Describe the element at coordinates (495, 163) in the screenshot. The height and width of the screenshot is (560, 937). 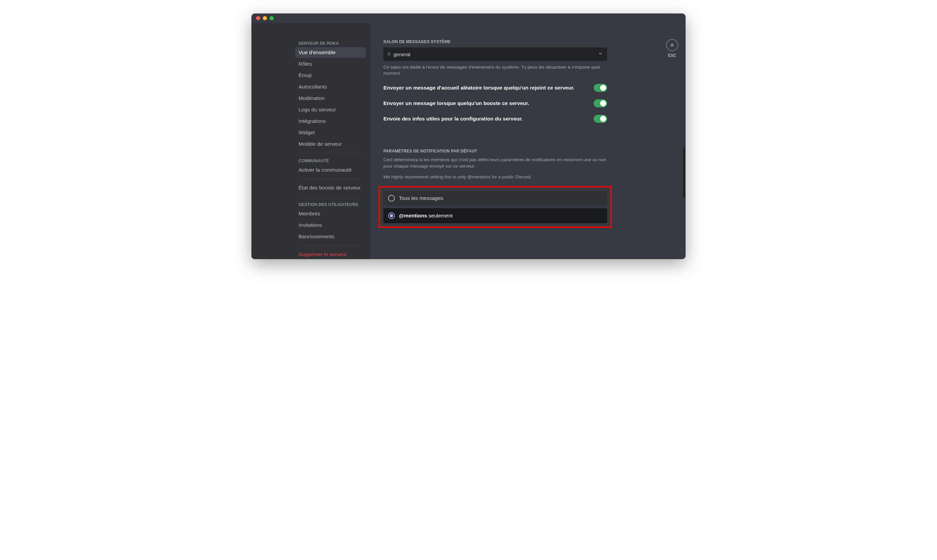
I see `notification-desc-1: Ceci déterminera si les membres qui n'on…` at that location.